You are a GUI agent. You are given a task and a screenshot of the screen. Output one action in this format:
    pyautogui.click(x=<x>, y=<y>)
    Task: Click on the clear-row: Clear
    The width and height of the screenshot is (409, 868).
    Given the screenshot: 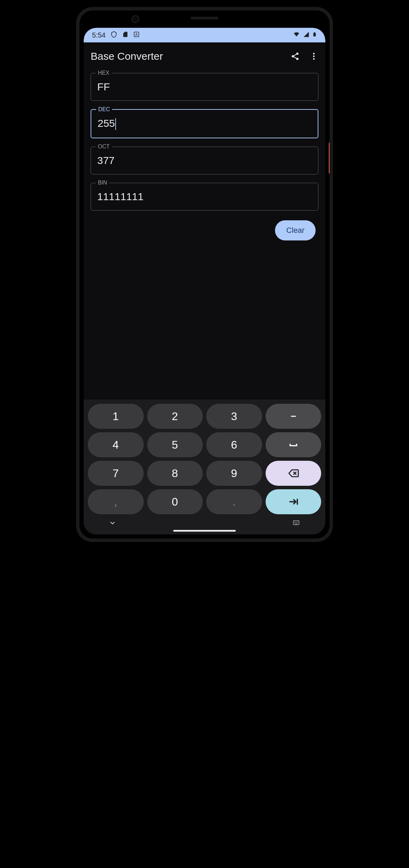 What is the action you would take?
    pyautogui.click(x=204, y=230)
    